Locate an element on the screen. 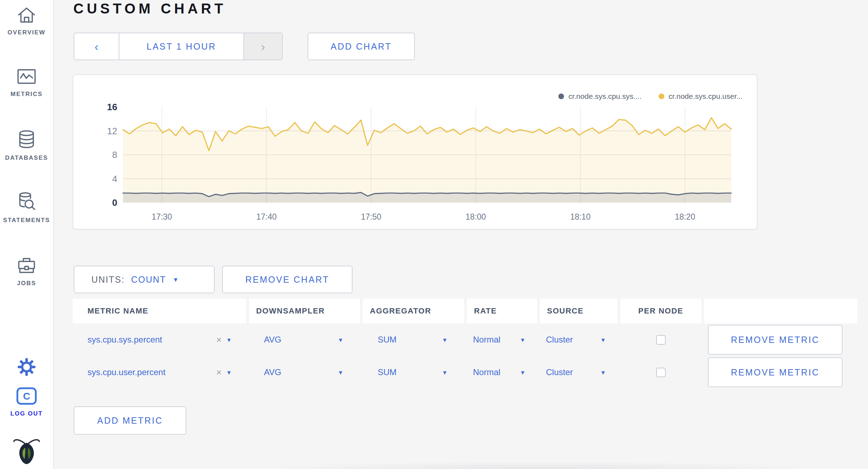 Image resolution: width=868 pixels, height=469 pixels. sidebar-item-metrics: METRICS is located at coordinates (27, 83).